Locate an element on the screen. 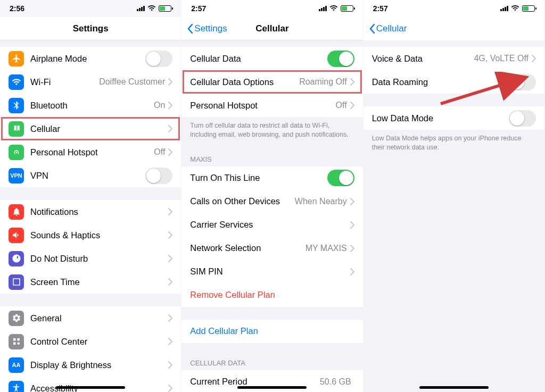 The height and width of the screenshot is (392, 545). settings-group: Add Cellular Plan is located at coordinates (272, 331).